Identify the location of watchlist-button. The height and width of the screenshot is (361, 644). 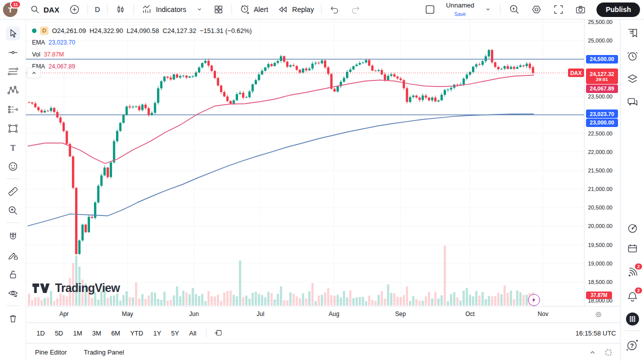
(632, 33).